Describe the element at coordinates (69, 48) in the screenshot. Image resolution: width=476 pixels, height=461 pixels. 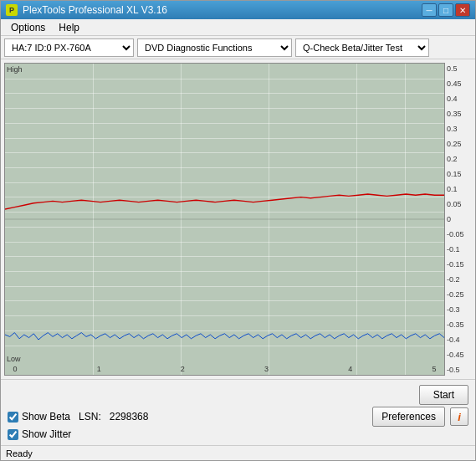
I see `drive-select: HA:7 ID:0 PX-760A` at that location.